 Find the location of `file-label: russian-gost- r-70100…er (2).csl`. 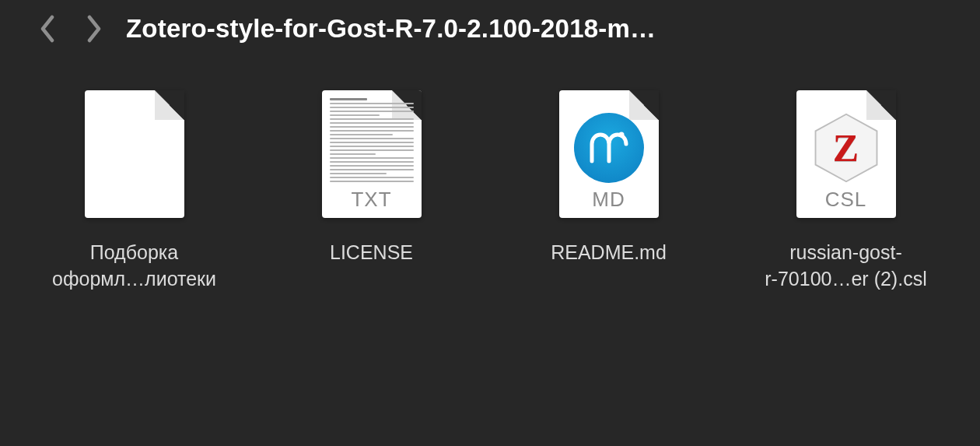

file-label: russian-gost- r-70100…er (2).csl is located at coordinates (845, 266).